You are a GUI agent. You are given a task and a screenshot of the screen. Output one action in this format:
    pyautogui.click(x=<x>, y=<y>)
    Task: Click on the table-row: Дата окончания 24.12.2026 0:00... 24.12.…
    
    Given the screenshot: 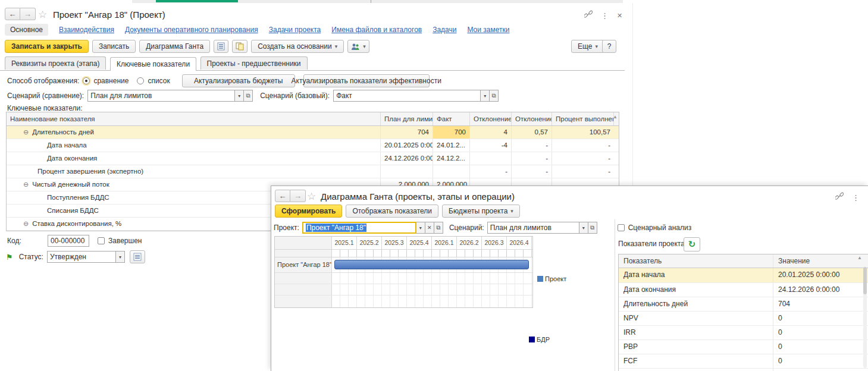 What is the action you would take?
    pyautogui.click(x=313, y=159)
    